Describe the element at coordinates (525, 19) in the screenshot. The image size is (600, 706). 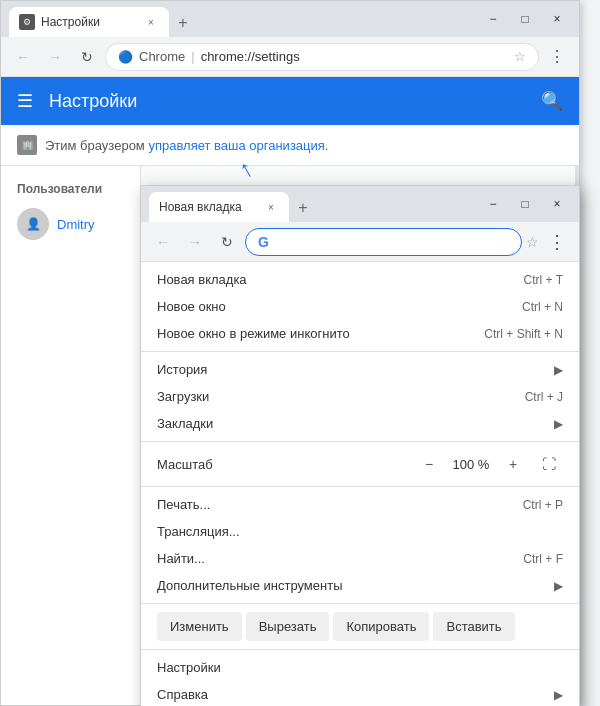
I see `bg-window-controls: − □ ×` at that location.